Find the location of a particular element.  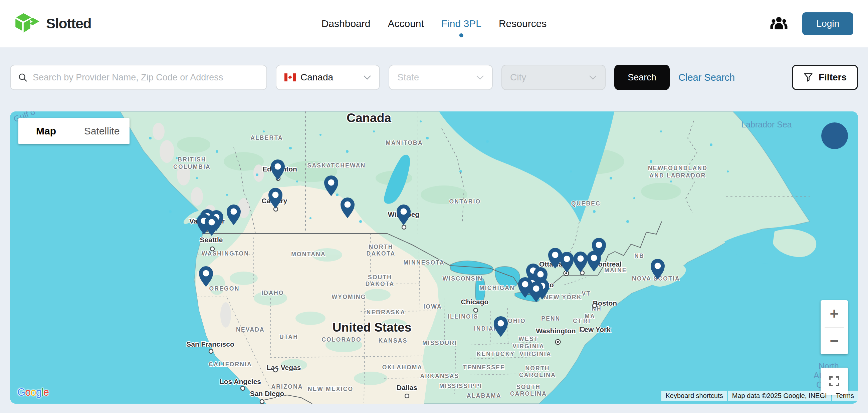

map-label: IOWA is located at coordinates (433, 307).